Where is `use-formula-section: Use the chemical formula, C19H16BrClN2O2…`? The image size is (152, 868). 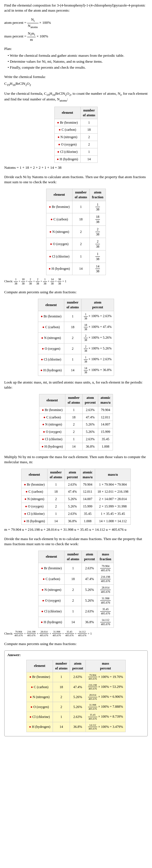 use-formula-section: Use the chemical formula, C19H16BrClN2O2… is located at coordinates (76, 97).